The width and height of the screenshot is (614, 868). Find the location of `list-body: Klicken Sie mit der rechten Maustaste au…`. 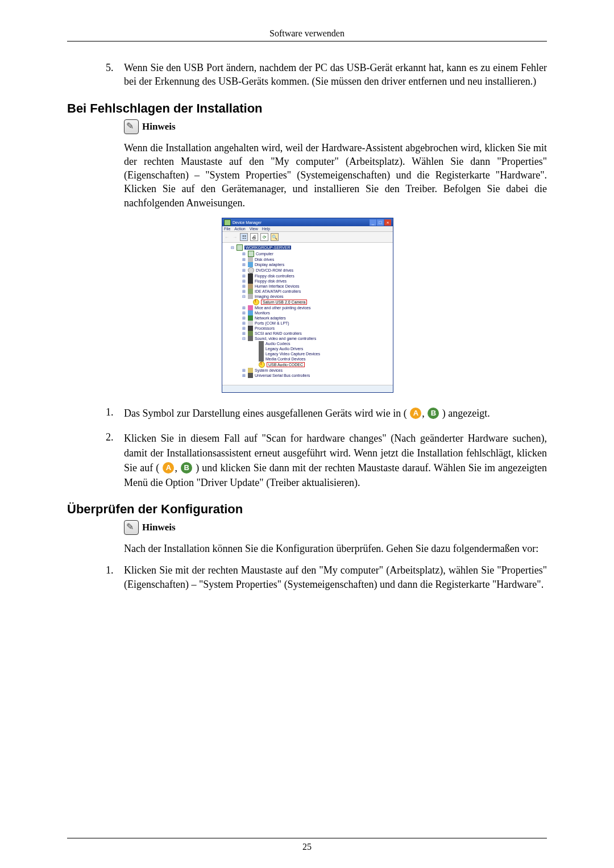

list-body: Klicken Sie mit der rechten Maustaste au… is located at coordinates (335, 578).